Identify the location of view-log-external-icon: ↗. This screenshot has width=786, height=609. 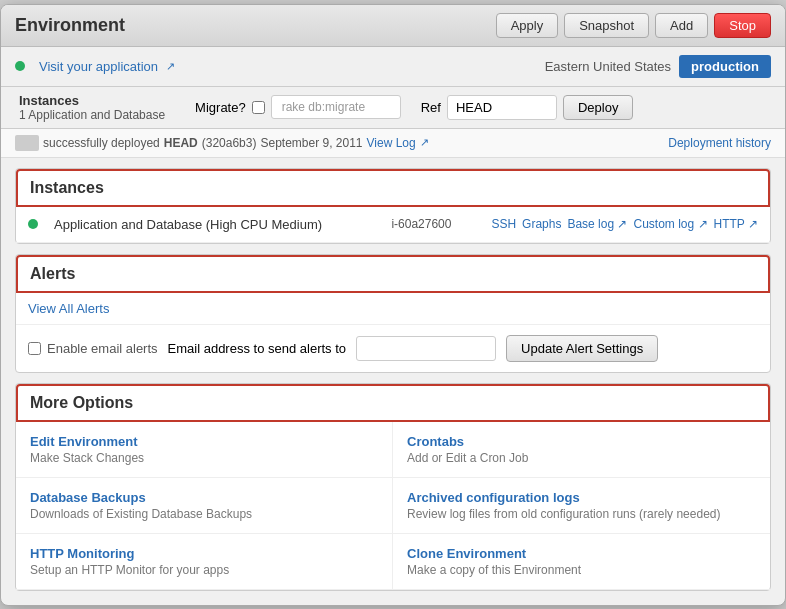
(424, 142).